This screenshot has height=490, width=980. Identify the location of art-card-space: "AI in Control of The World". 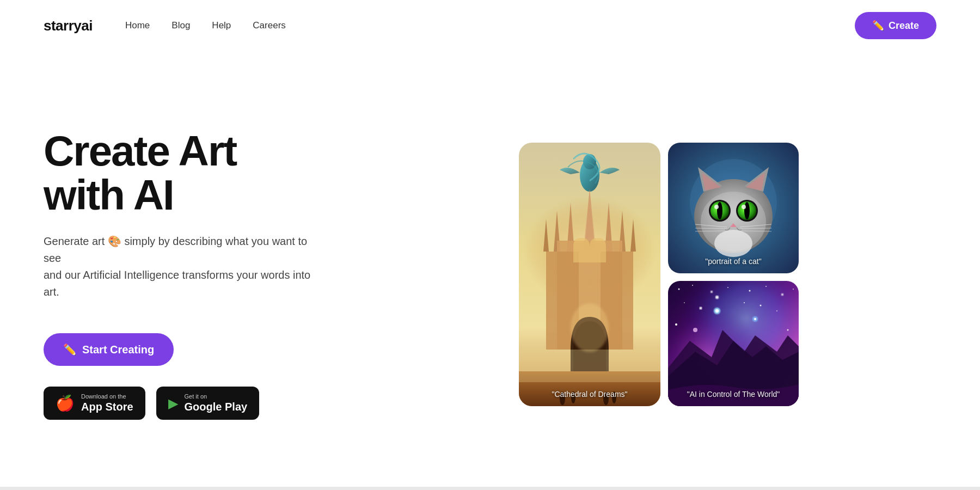
(733, 344).